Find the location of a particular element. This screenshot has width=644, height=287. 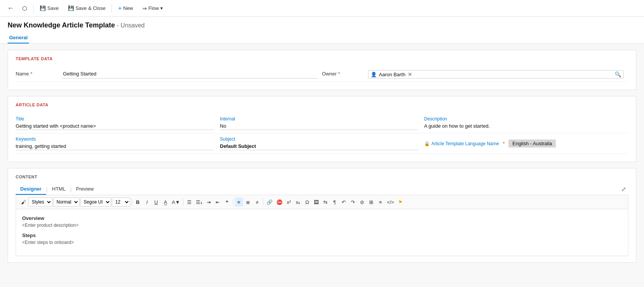

save-icon: 💾 is located at coordinates (43, 8).